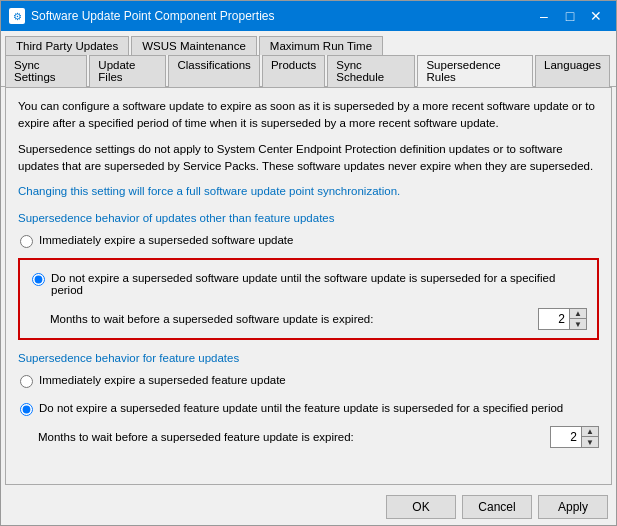 This screenshot has width=617, height=526. I want to click on paragraph-3: Changing this setting will force a full …, so click(308, 192).